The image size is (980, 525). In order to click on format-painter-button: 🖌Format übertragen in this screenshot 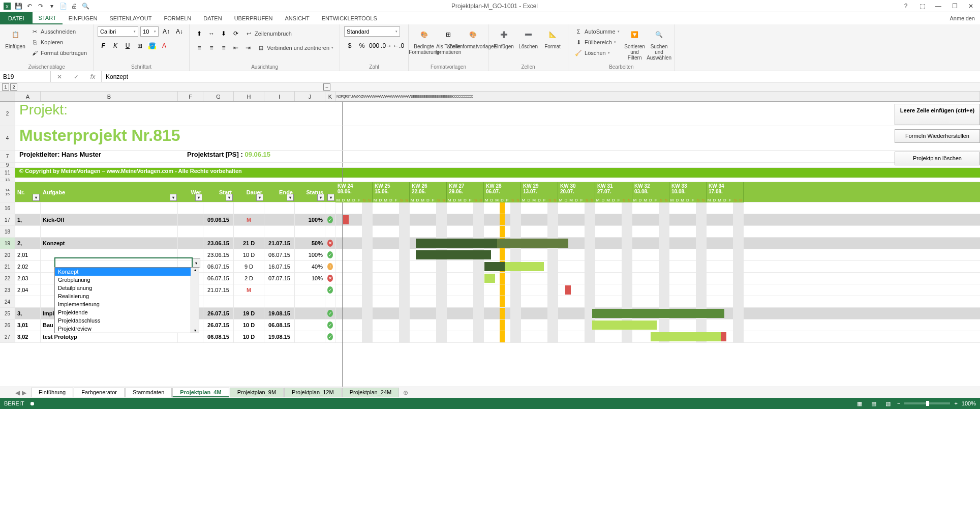, I will do `click(59, 53)`.